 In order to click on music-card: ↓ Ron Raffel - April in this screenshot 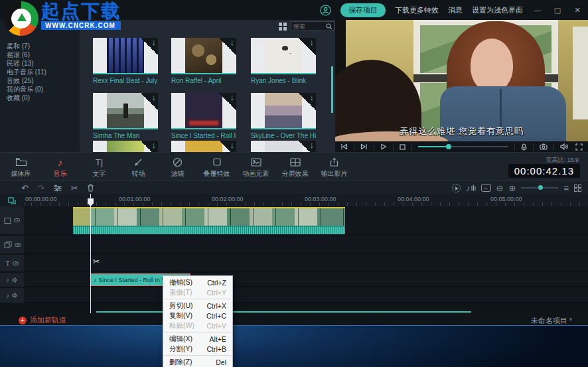, I will do `click(204, 61)`.